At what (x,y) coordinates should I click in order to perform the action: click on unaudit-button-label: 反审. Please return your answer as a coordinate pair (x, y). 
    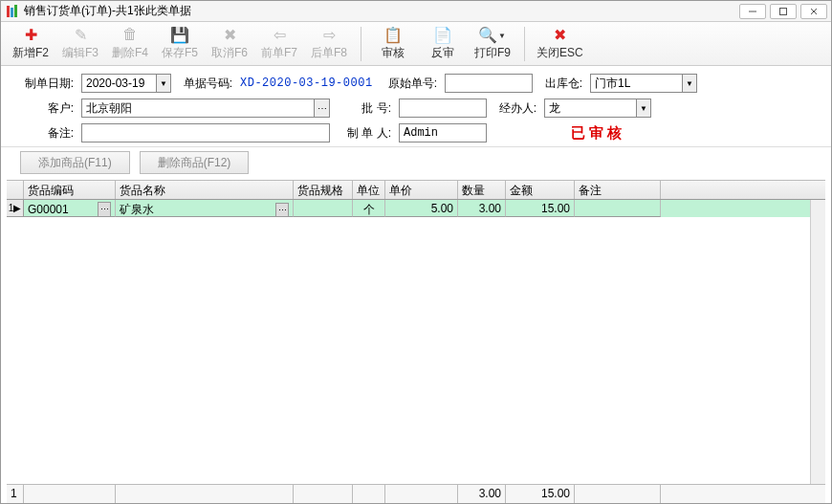
    Looking at the image, I should click on (443, 54).